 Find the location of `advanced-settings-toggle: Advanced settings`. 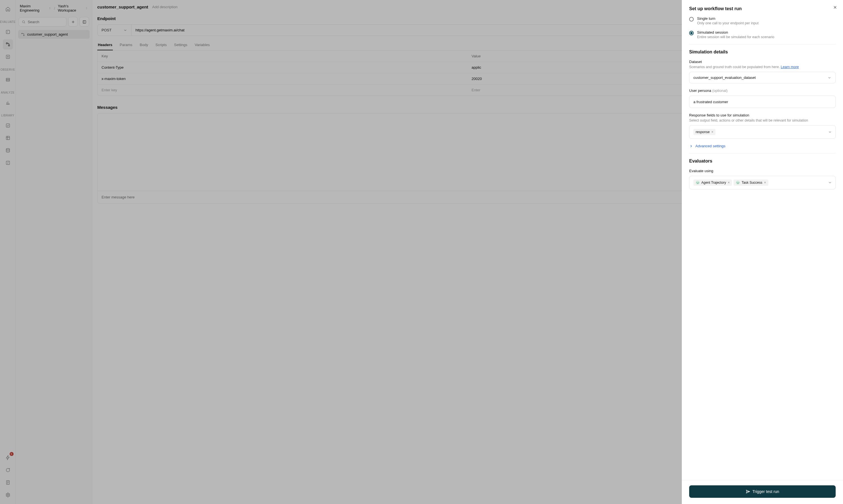

advanced-settings-toggle: Advanced settings is located at coordinates (762, 146).